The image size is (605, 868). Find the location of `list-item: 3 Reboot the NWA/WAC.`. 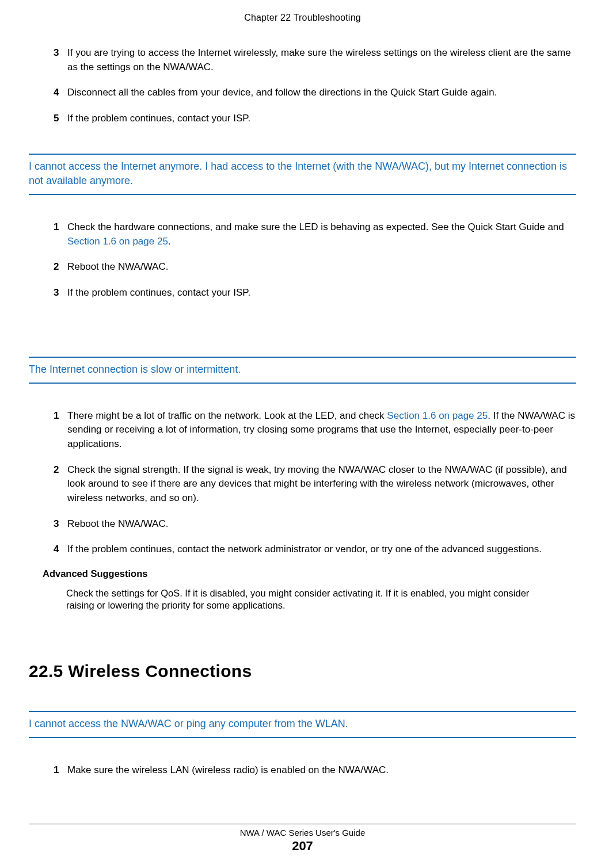

list-item: 3 Reboot the NWA/WAC. is located at coordinates (315, 525).